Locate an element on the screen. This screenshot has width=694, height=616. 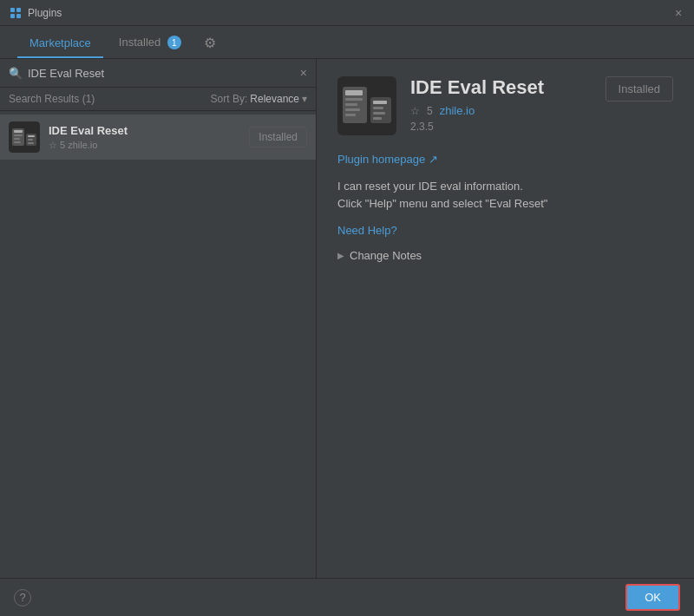
list-item: IDE Eval Reset ☆ 5 zhile.io Installed is located at coordinates (158, 137).